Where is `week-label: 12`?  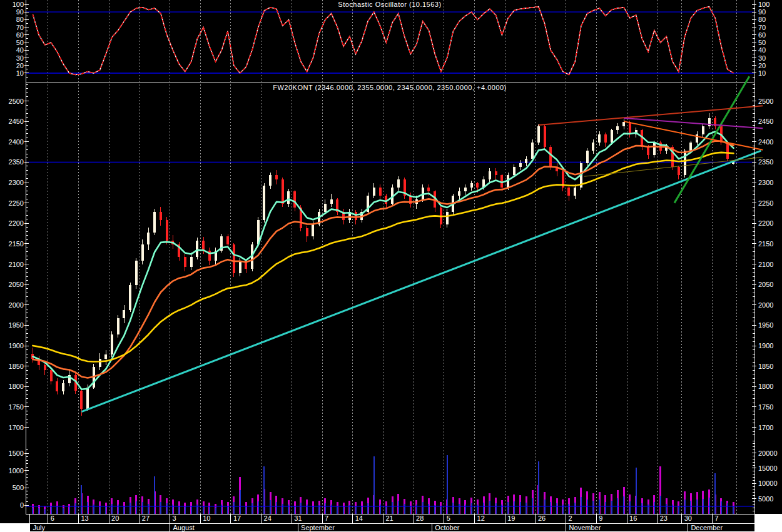 week-label: 12 is located at coordinates (481, 518).